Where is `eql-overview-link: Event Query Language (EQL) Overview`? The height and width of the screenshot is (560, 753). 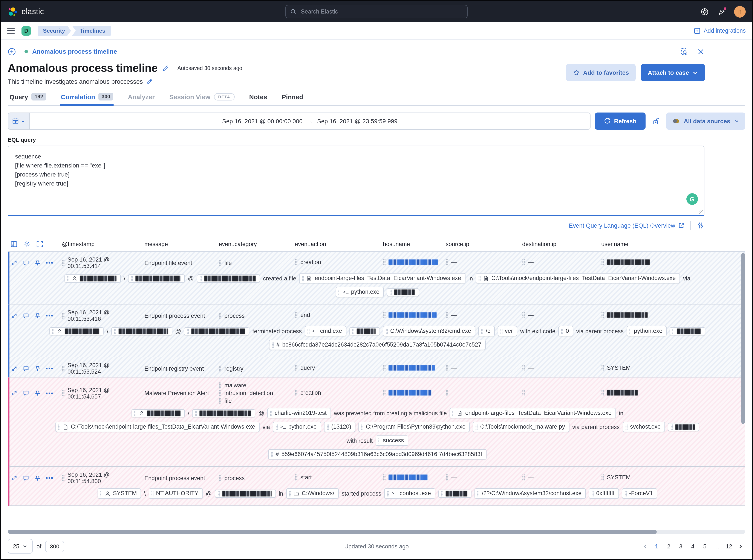
eql-overview-link: Event Query Language (EQL) Overview is located at coordinates (626, 225).